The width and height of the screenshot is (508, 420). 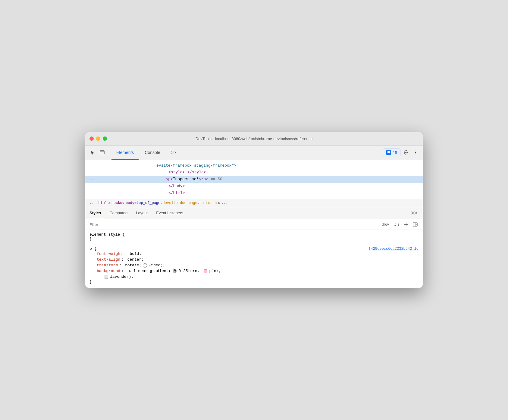 What do you see at coordinates (389, 152) in the screenshot?
I see `chat-icon` at bounding box center [389, 152].